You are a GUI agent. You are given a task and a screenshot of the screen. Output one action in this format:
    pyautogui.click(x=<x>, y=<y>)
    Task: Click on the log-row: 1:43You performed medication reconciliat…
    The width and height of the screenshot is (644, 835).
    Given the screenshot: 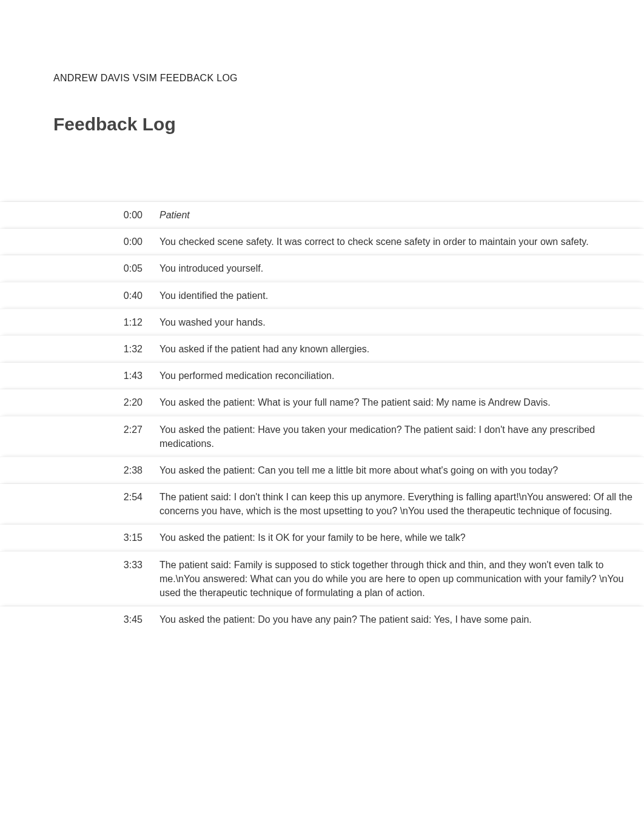 What is the action you would take?
    pyautogui.click(x=322, y=376)
    